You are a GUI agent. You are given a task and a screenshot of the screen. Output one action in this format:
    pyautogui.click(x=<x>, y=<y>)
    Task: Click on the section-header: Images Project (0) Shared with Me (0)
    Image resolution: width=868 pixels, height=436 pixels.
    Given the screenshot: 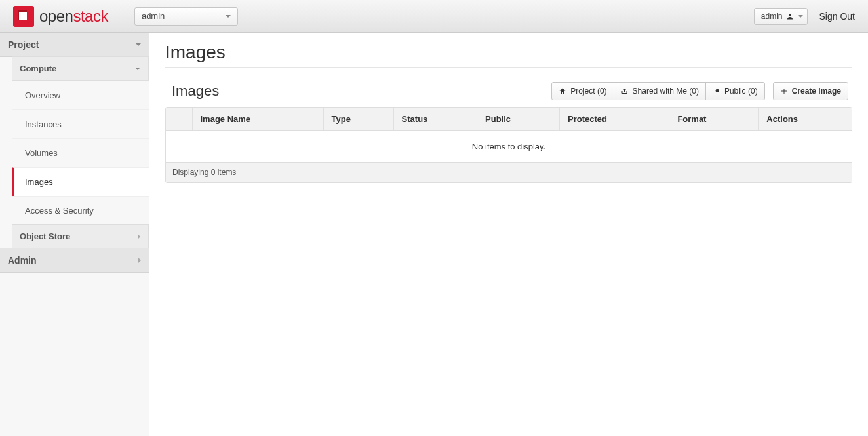 What is the action you would take?
    pyautogui.click(x=509, y=93)
    